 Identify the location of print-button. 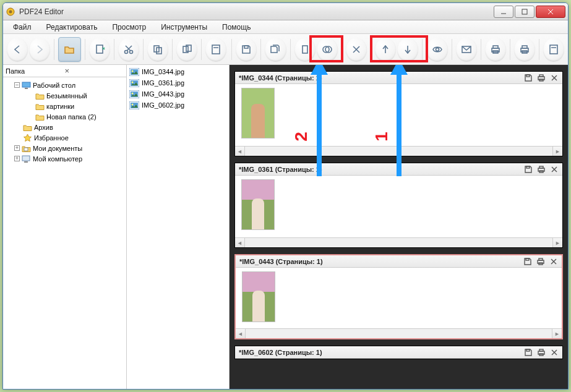
(496, 49).